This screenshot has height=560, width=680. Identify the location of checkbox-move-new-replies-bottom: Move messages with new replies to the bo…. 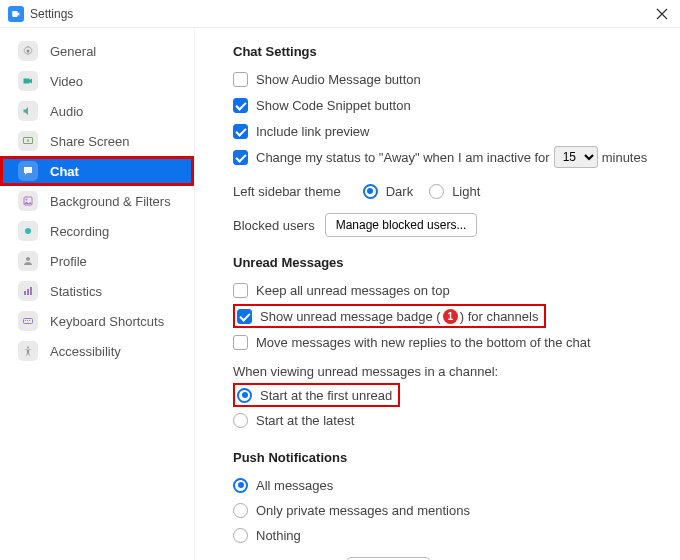
(446, 342).